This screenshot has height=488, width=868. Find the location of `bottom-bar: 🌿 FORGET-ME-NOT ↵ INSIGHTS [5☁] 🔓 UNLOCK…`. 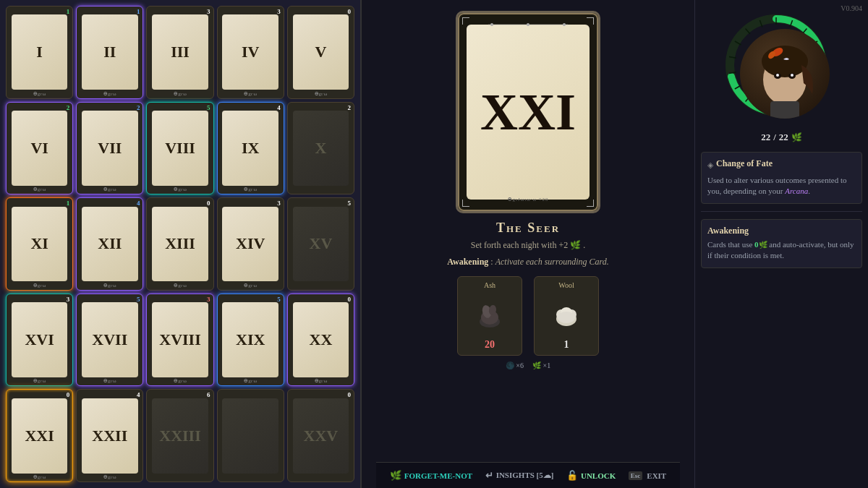

bottom-bar: 🌿 FORGET-ME-NOT ↵ INSIGHTS [5☁] 🔓 UNLOCK… is located at coordinates (528, 475).